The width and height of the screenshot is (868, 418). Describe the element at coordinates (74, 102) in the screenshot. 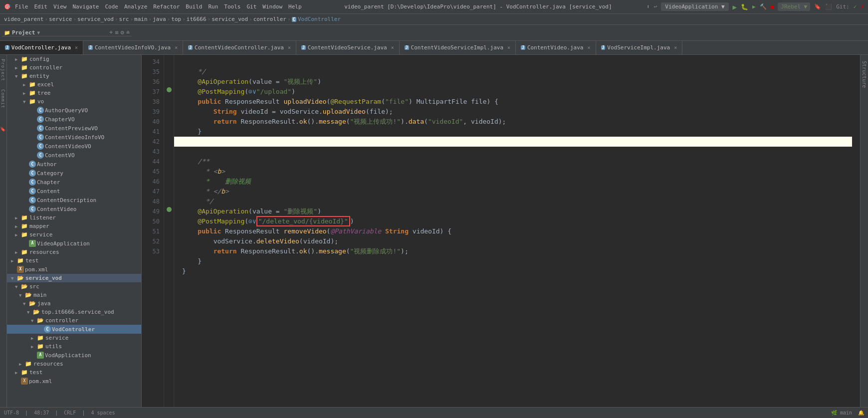

I see `tree-vo: ▼ 📁 vo` at that location.